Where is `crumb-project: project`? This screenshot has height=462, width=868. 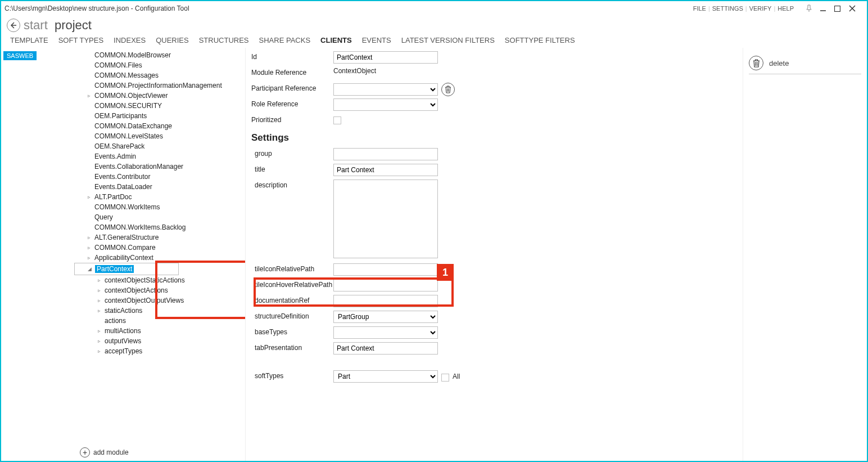 crumb-project: project is located at coordinates (73, 25).